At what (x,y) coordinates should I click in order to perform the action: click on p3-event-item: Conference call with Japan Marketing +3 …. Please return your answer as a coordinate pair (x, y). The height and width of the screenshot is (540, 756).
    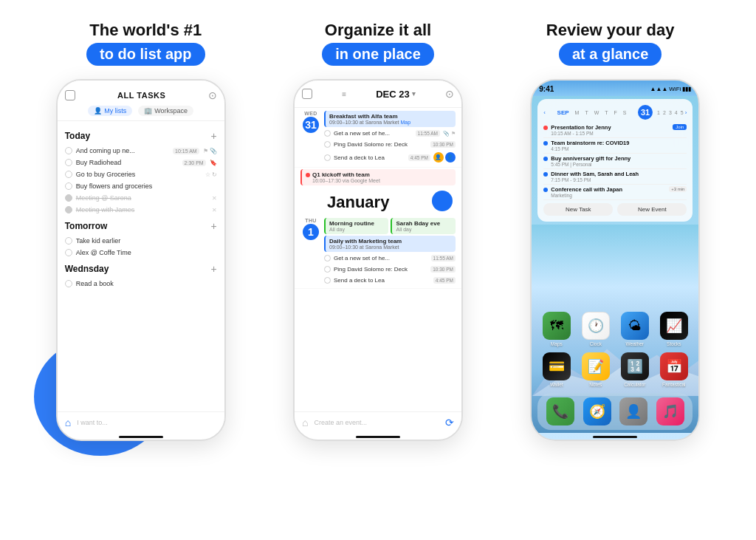
    Looking at the image, I should click on (615, 192).